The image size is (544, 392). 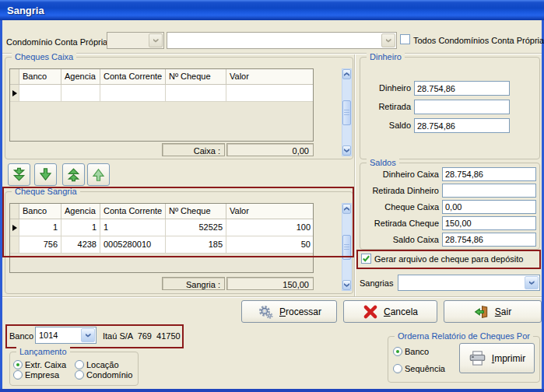 What do you see at coordinates (489, 174) in the screenshot?
I see `dinheiro-caixa-field` at bounding box center [489, 174].